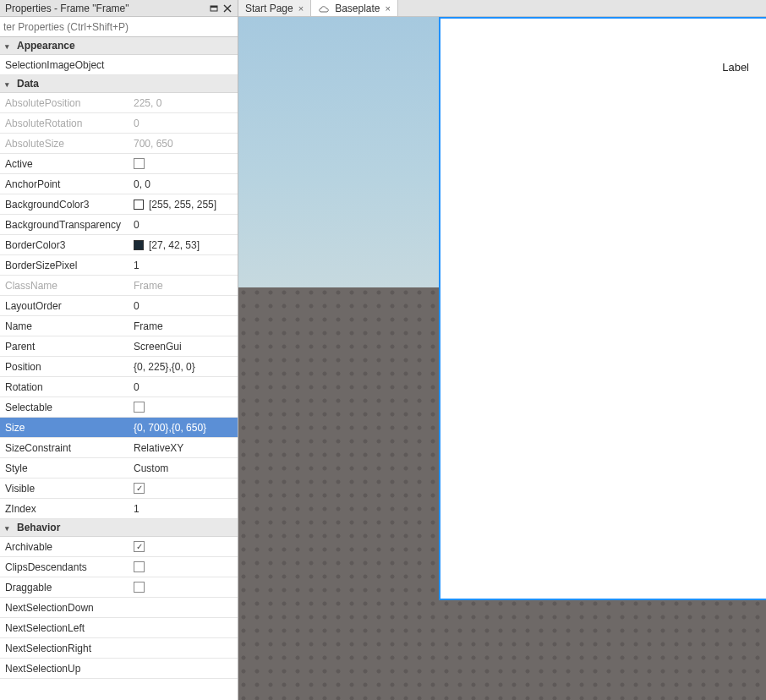 The height and width of the screenshot is (700, 766). What do you see at coordinates (64, 428) in the screenshot?
I see `property-name: Size` at bounding box center [64, 428].